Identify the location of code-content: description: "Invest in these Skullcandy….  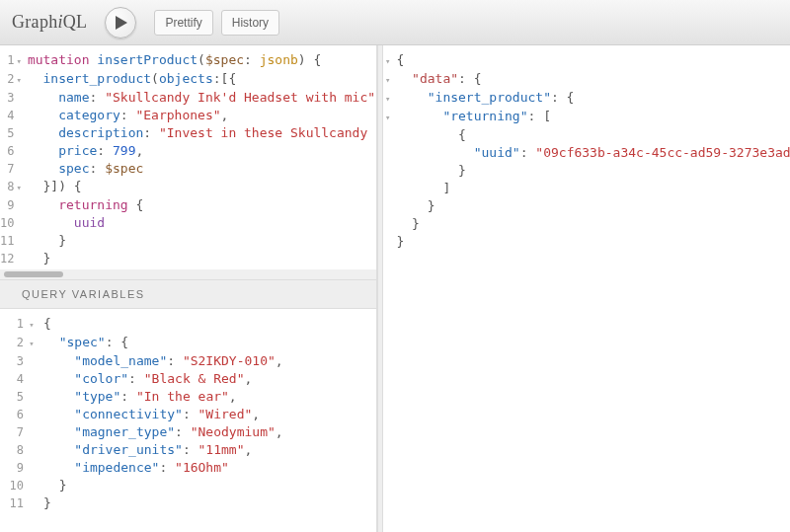
(199, 133).